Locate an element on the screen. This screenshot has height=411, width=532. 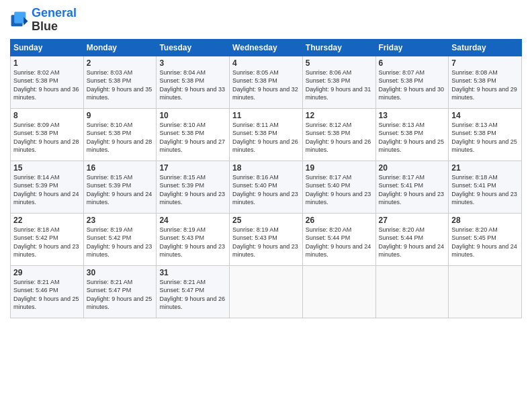
day-info: Sunrise: 8:03 AM Sunset: 5:38 PM Dayligh… is located at coordinates (120, 85).